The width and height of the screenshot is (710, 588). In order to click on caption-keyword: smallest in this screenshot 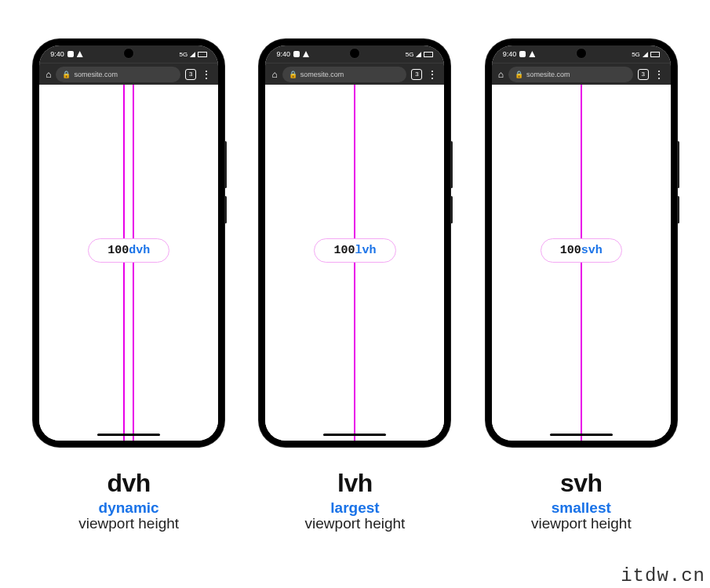, I will do `click(581, 508)`.